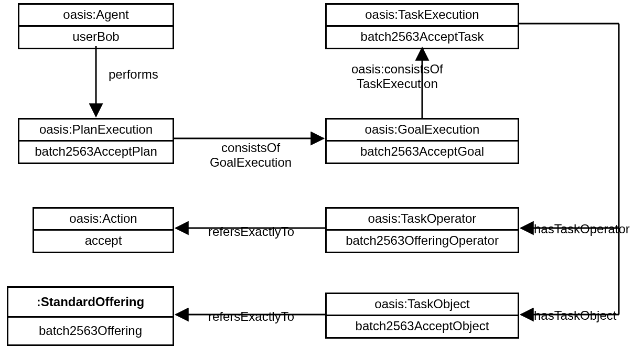 Image resolution: width=644 pixels, height=346 pixels. Describe the element at coordinates (96, 26) in the screenshot. I see `node-agent: oasis:Agent userBob` at that location.